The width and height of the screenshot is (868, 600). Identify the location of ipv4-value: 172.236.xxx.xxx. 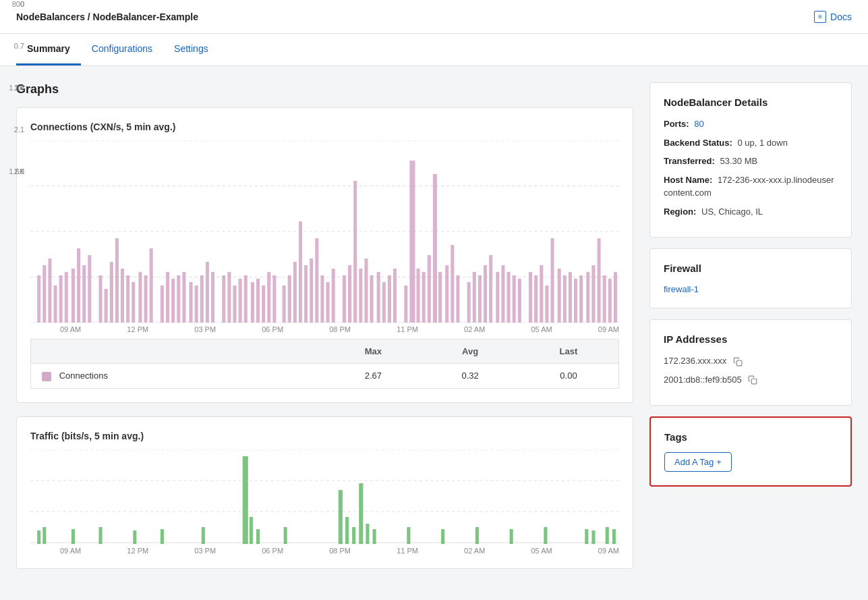
(695, 360).